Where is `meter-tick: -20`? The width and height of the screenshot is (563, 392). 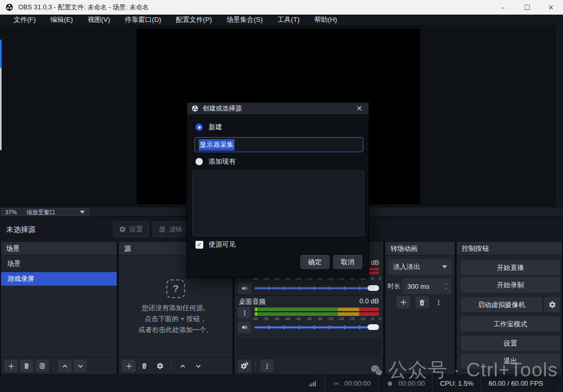 meter-tick: -20 is located at coordinates (341, 319).